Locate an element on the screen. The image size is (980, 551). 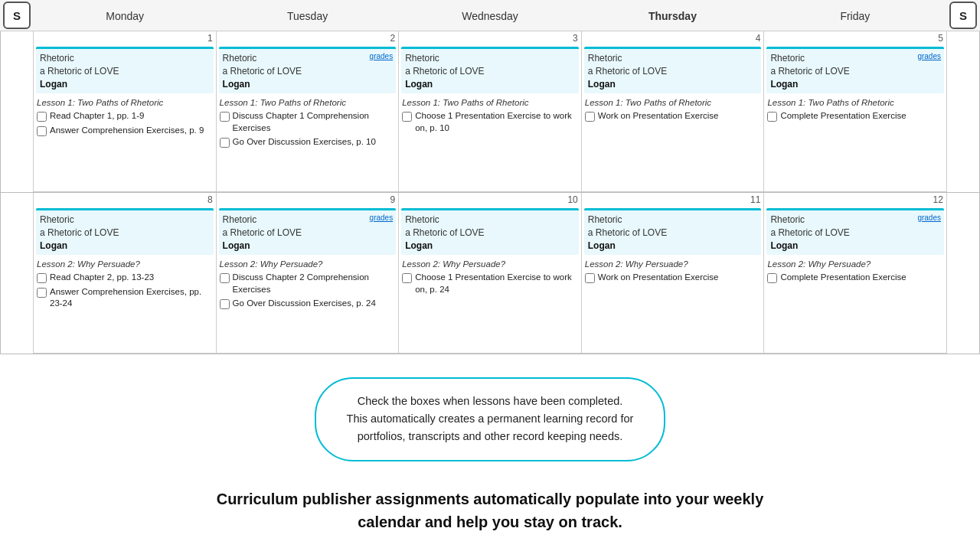
course-title-wed-1: Rhetoric a Rhetoric of LOVE Logan is located at coordinates (490, 71).